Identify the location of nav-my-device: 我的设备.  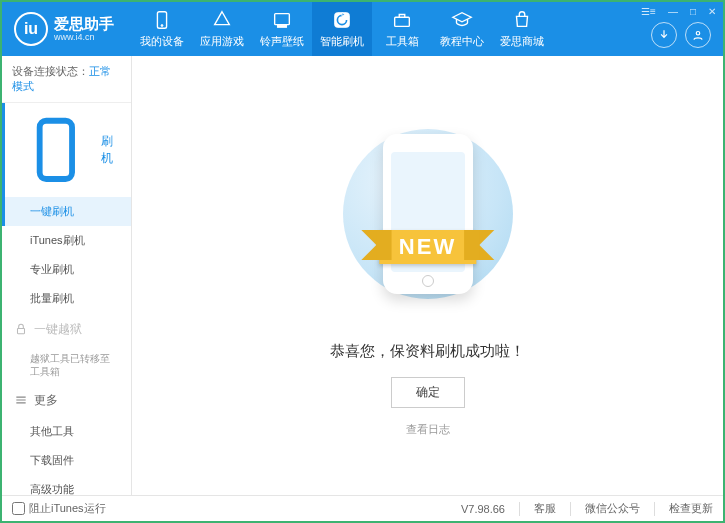
(162, 29).